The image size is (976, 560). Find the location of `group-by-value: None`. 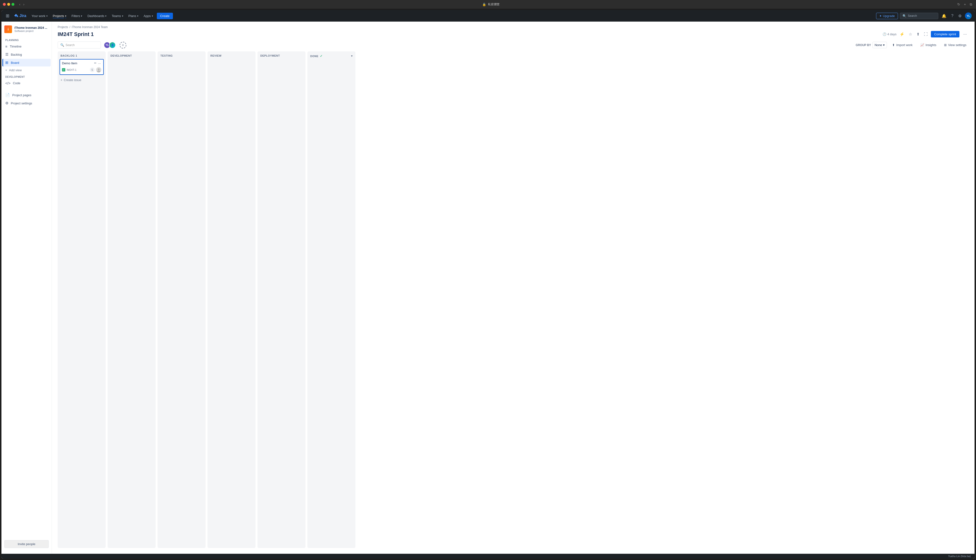

group-by-value: None is located at coordinates (878, 45).